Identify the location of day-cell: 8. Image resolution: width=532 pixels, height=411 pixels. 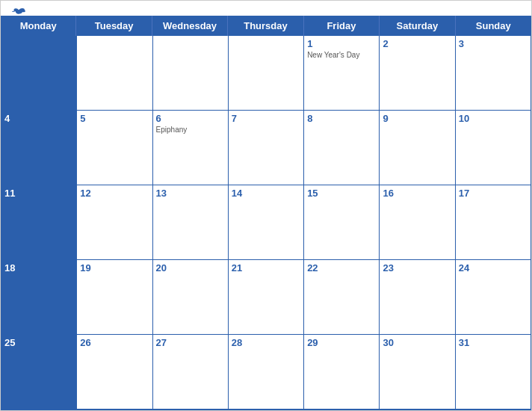
(342, 148).